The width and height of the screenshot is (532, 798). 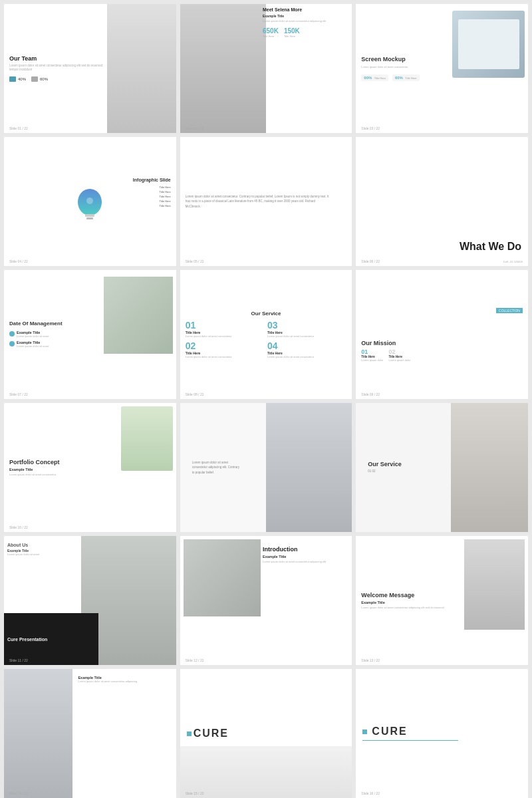 What do you see at coordinates (266, 339) in the screenshot?
I see `service-grid: 01 Title Here Lorem ipsum dolor sit amet…` at bounding box center [266, 339].